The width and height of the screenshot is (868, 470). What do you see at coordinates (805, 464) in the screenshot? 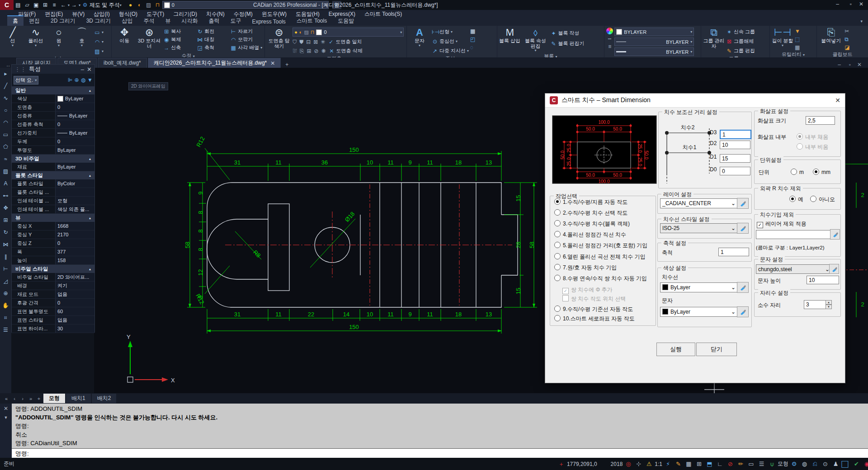
I see `isolate-objects-icon: ◍` at bounding box center [805, 464].